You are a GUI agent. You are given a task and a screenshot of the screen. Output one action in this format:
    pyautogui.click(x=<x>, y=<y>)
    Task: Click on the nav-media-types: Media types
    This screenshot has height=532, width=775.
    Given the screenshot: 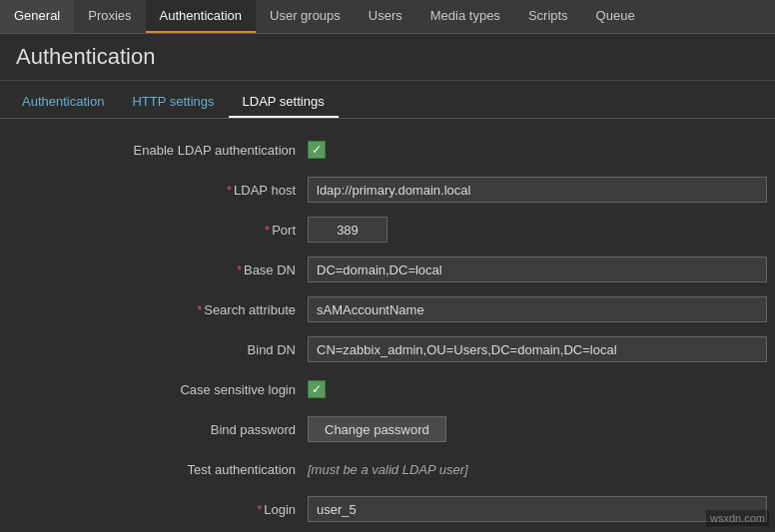 What is the action you would take?
    pyautogui.click(x=465, y=16)
    